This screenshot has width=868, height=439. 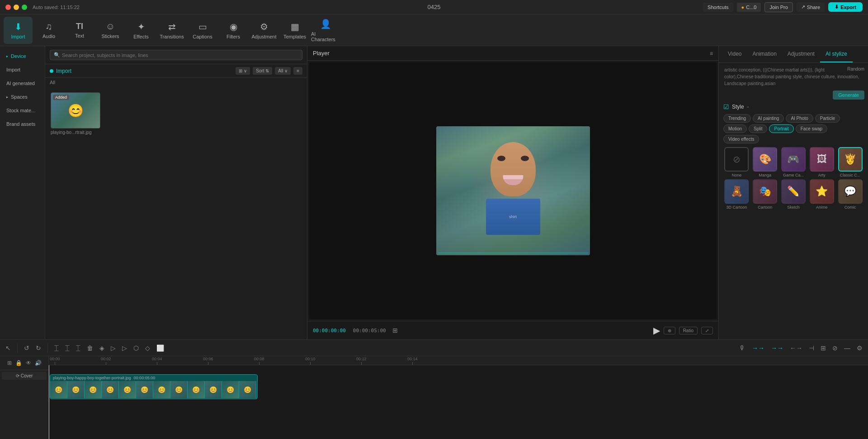 I want to click on add-track-button: ⊞, so click(x=9, y=363).